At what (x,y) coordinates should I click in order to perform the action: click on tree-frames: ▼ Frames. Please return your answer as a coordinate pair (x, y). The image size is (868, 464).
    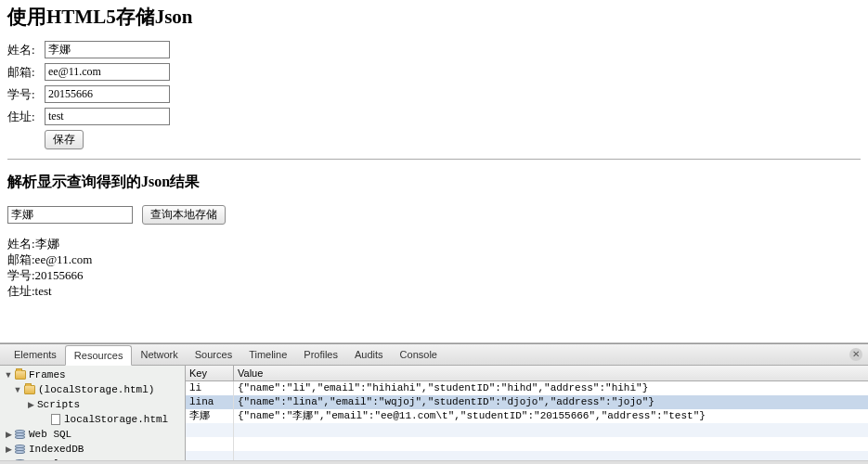
    Looking at the image, I should click on (93, 375).